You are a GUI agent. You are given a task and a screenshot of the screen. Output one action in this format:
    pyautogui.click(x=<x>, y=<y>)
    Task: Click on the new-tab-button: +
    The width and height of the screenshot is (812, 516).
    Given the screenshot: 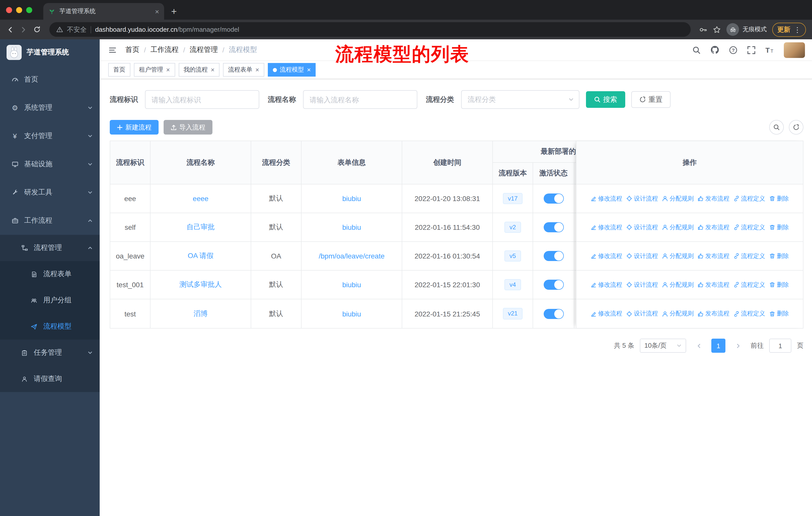 What is the action you would take?
    pyautogui.click(x=174, y=11)
    